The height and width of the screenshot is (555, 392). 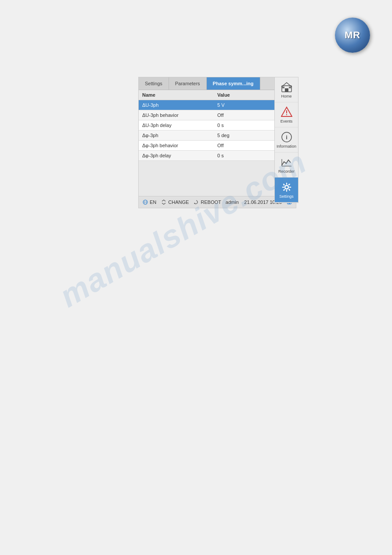 What do you see at coordinates (145, 202) in the screenshot?
I see `globe-icon` at bounding box center [145, 202].